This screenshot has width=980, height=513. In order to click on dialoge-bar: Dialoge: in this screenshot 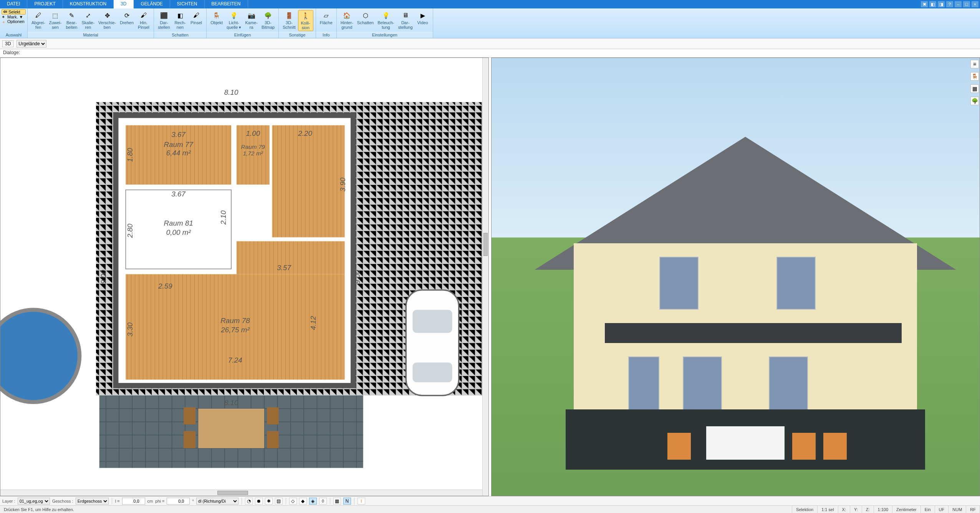, I will do `click(490, 53)`.